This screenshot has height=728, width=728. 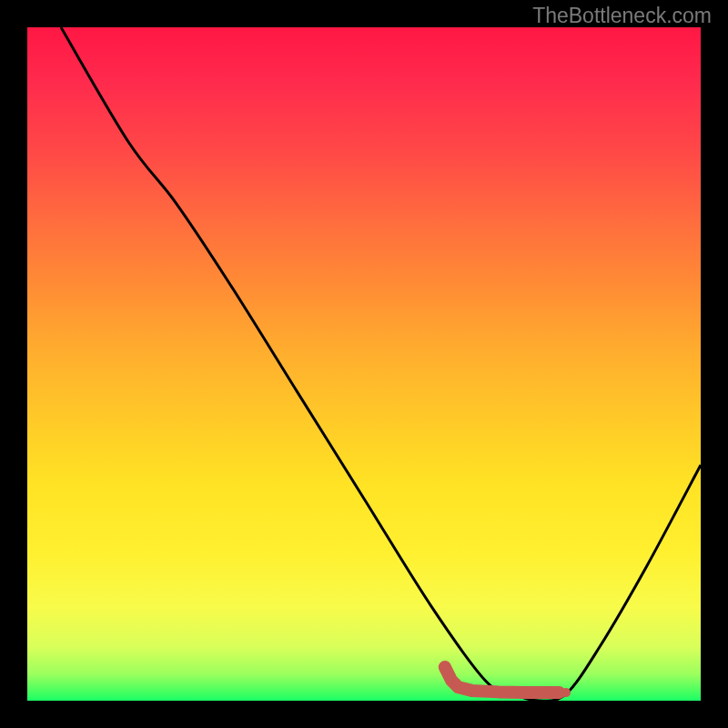 I want to click on watermark-text: TheBottleneck.com, so click(x=622, y=16).